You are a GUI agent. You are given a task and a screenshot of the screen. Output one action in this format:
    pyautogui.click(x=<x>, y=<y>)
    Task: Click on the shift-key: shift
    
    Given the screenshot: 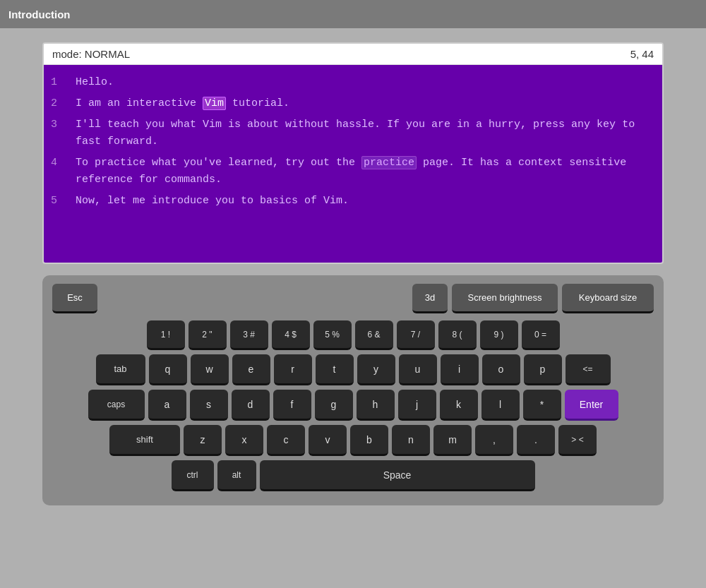 What is the action you would take?
    pyautogui.click(x=145, y=440)
    